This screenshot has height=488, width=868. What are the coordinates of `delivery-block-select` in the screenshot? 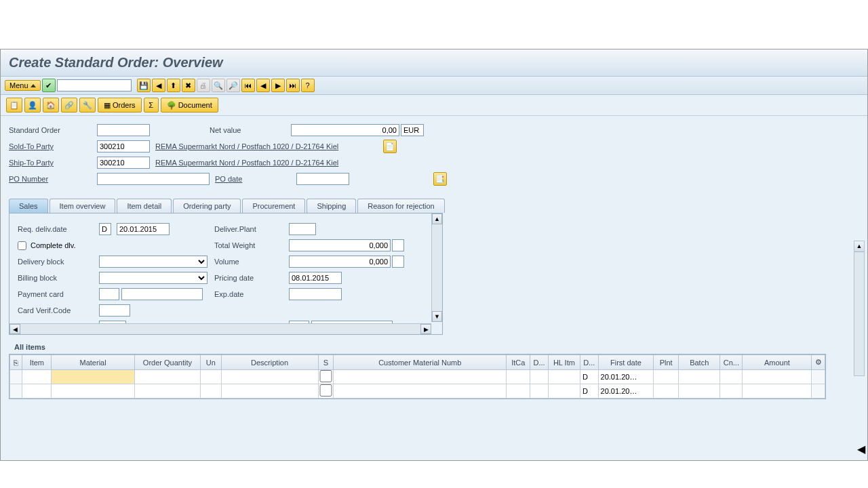 It's located at (153, 262).